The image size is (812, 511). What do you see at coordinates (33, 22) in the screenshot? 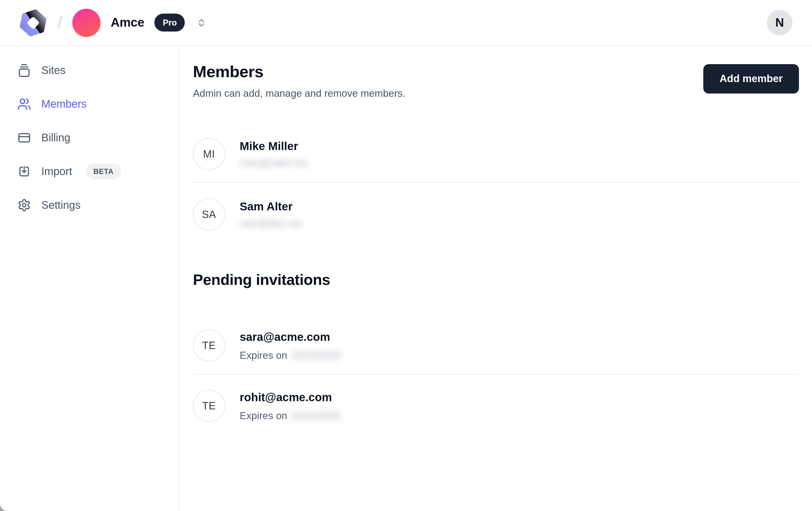
I see `hexagon-logo-icon` at bounding box center [33, 22].